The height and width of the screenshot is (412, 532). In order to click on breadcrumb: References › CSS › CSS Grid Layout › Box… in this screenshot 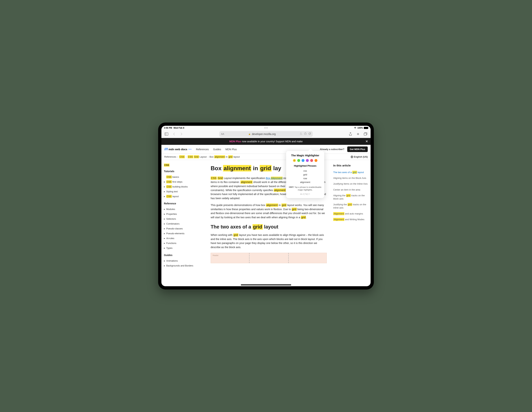, I will do `click(266, 157)`.